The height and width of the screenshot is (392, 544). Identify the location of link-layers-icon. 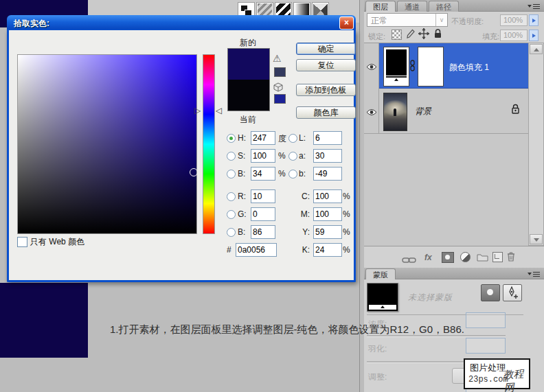
(409, 260).